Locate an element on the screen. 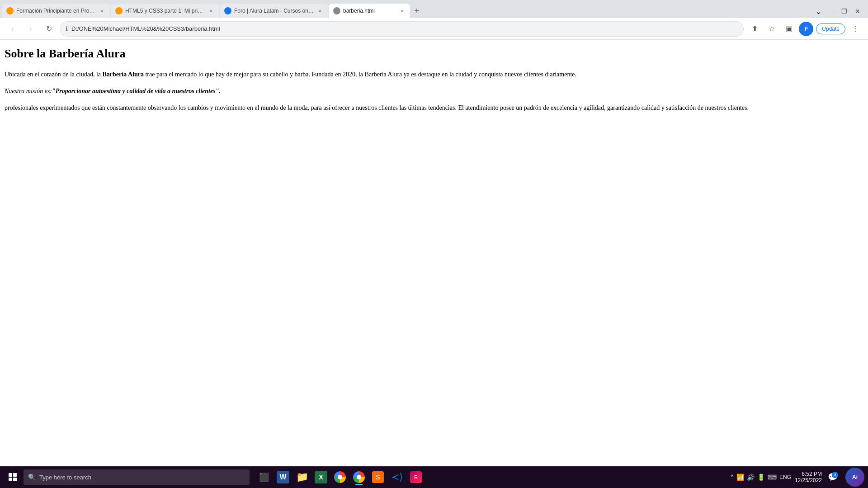 The width and height of the screenshot is (868, 488). tab1-label: Formación Principiante en Progr... is located at coordinates (56, 11).